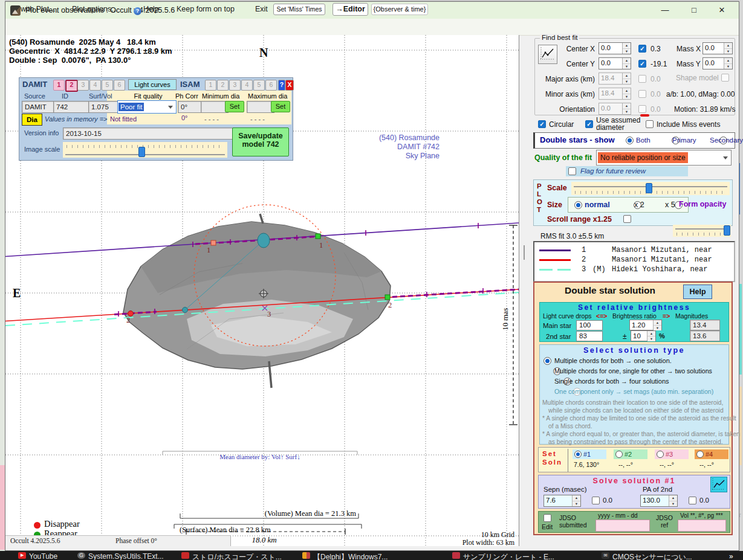 This screenshot has width=743, height=560. What do you see at coordinates (235, 106) in the screenshot?
I see `min-dia-set-button: Set` at bounding box center [235, 106].